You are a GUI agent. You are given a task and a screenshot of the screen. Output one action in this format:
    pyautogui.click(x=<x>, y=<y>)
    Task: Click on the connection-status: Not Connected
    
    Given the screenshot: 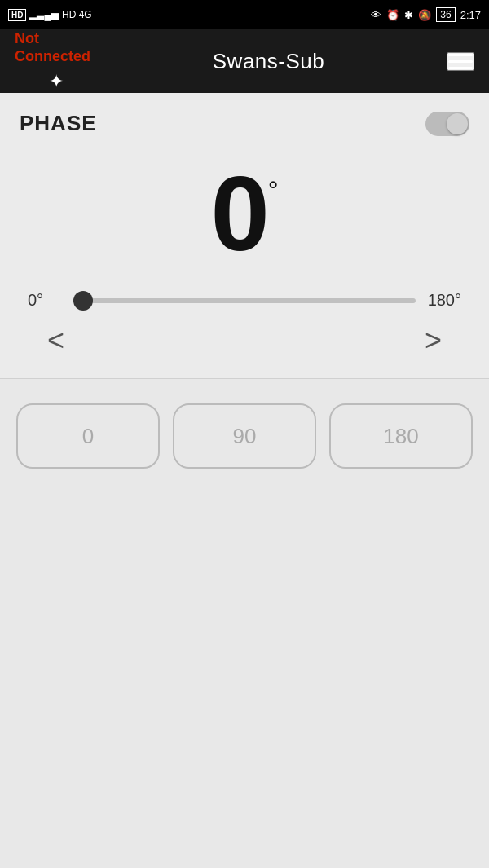 What is the action you would take?
    pyautogui.click(x=52, y=47)
    